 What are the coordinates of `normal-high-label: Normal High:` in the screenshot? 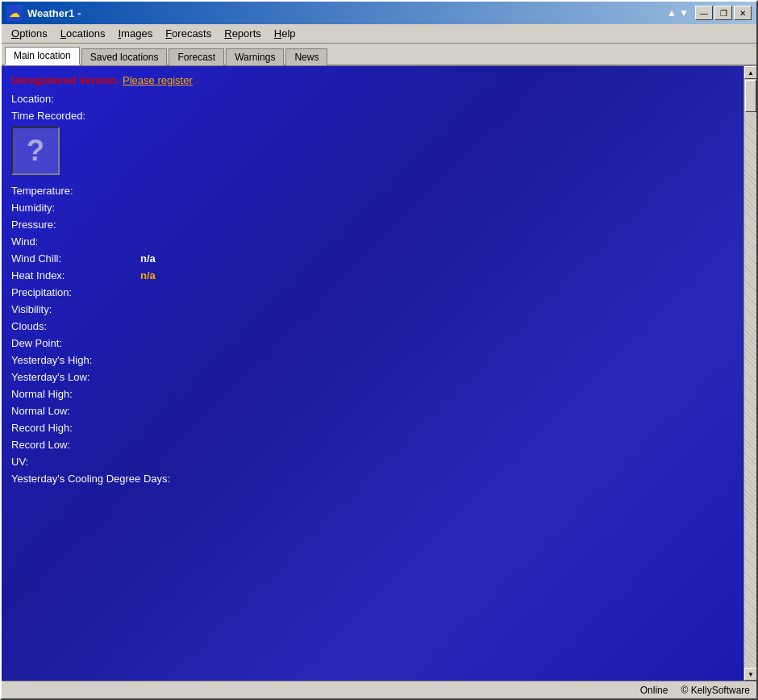 It's located at (76, 394).